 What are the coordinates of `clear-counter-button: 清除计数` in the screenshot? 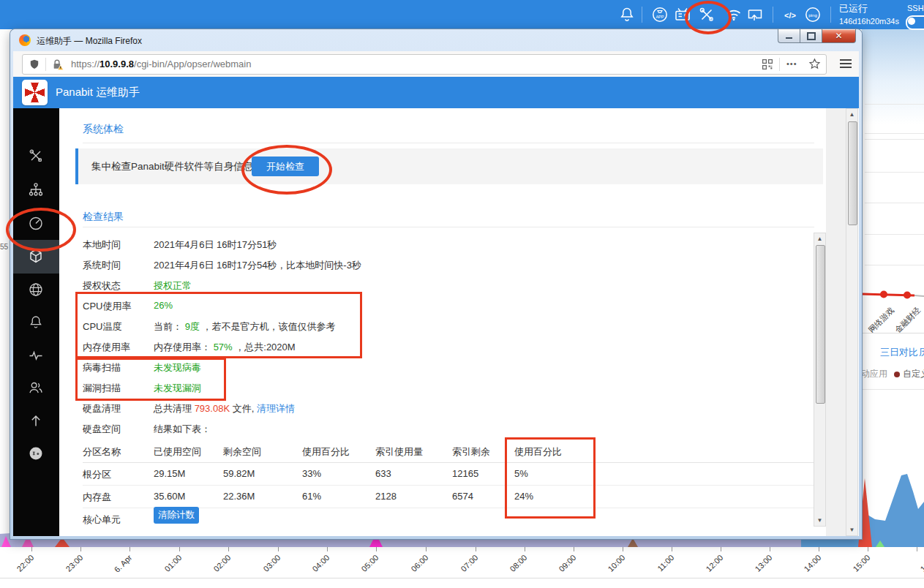 It's located at (176, 515).